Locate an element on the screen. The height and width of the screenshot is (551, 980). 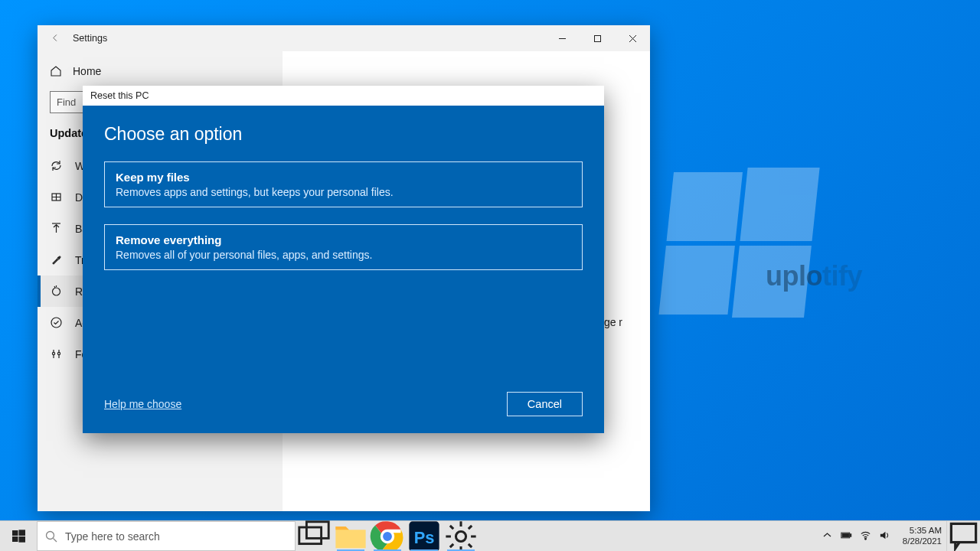
dev-icon is located at coordinates (57, 354).